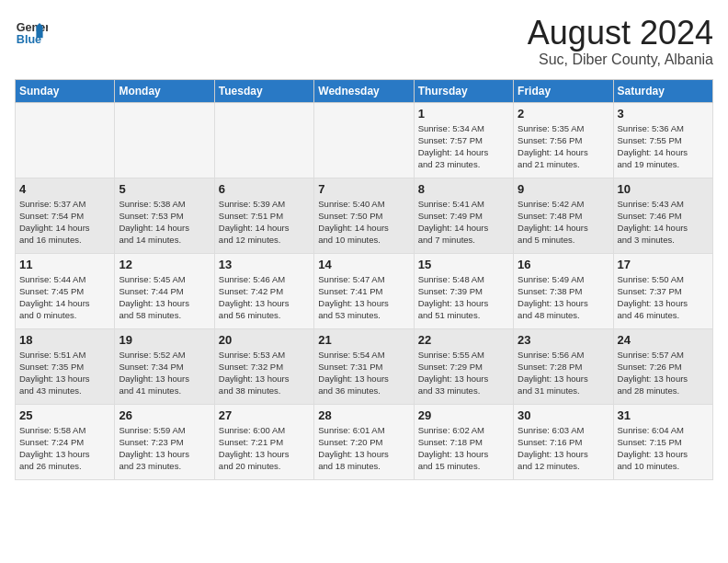  I want to click on day-info: Sunrise: 5:35 AM Sunset: 7:56 PM Dayligh…, so click(563, 147).